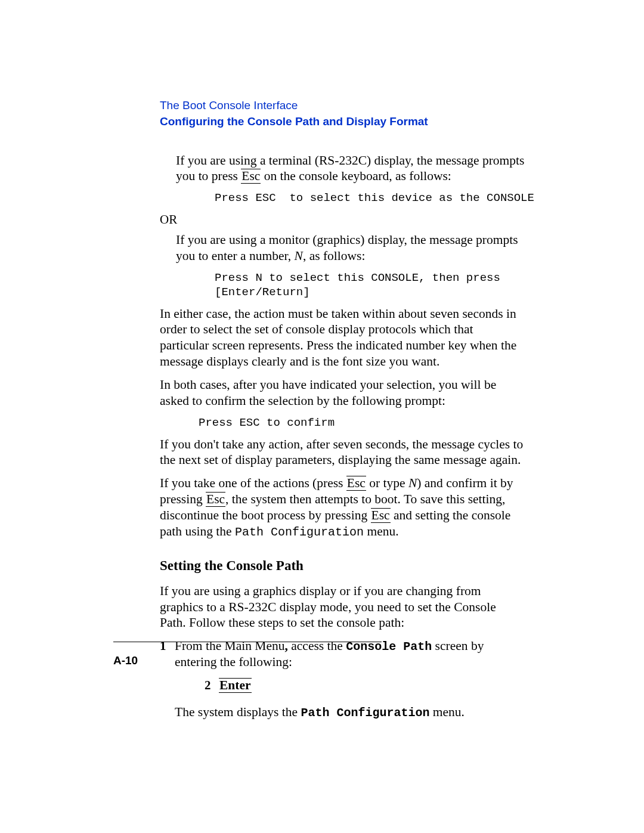  What do you see at coordinates (342, 393) in the screenshot?
I see `para-both-cases: In both cases, after you have indicated …` at bounding box center [342, 393].